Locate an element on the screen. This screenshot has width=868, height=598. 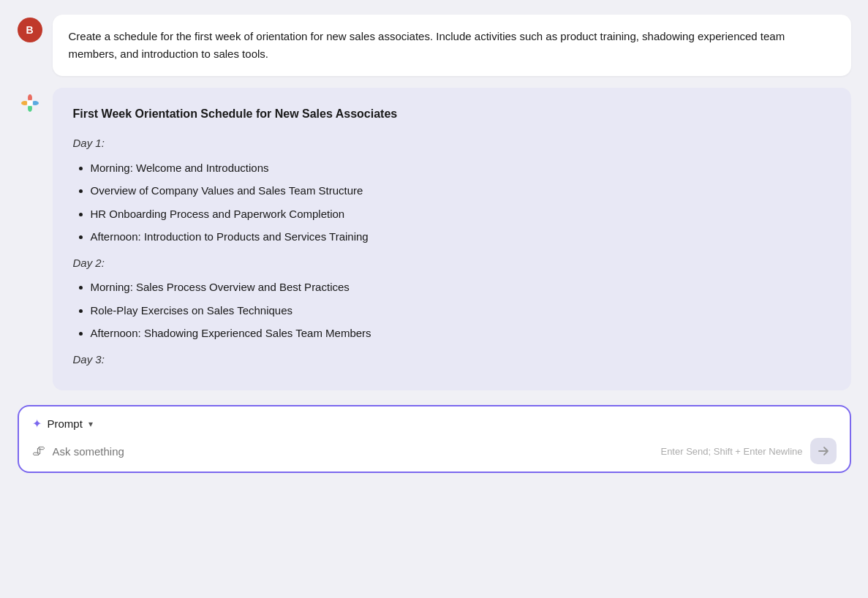
send-button is located at coordinates (823, 451).